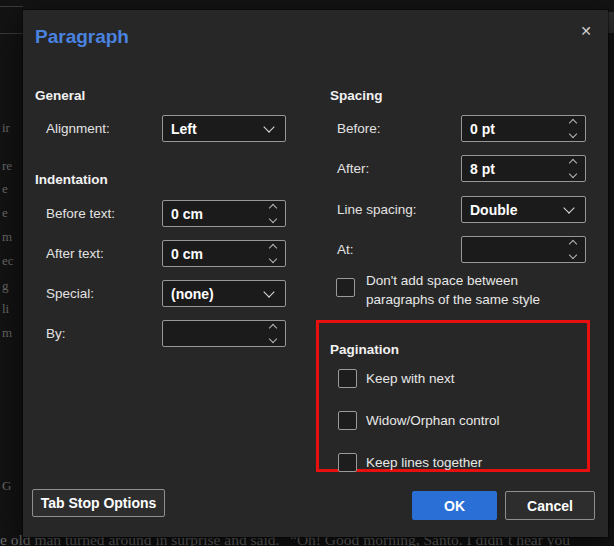  I want to click on keep-with-next-checkbox, so click(348, 378).